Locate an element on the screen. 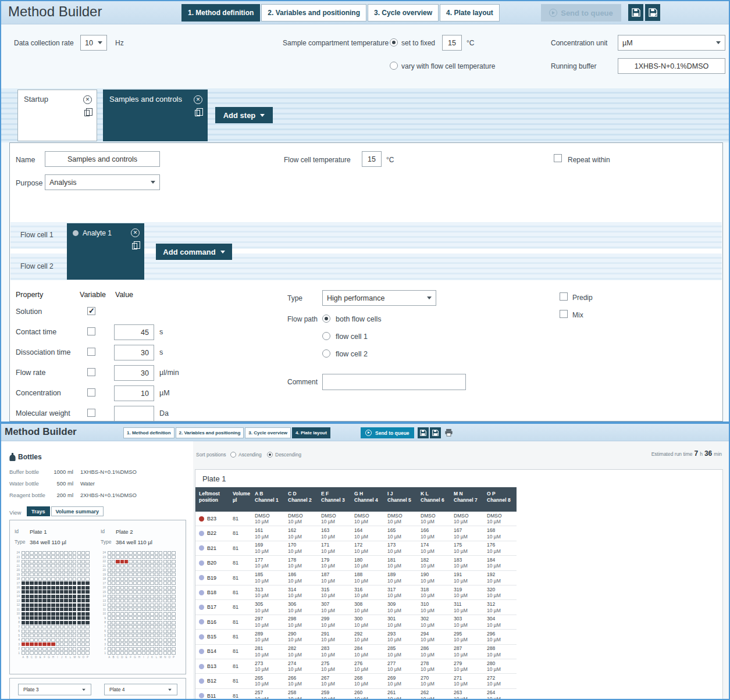 This screenshot has width=730, height=700. repeat-within-checkbox is located at coordinates (558, 158).